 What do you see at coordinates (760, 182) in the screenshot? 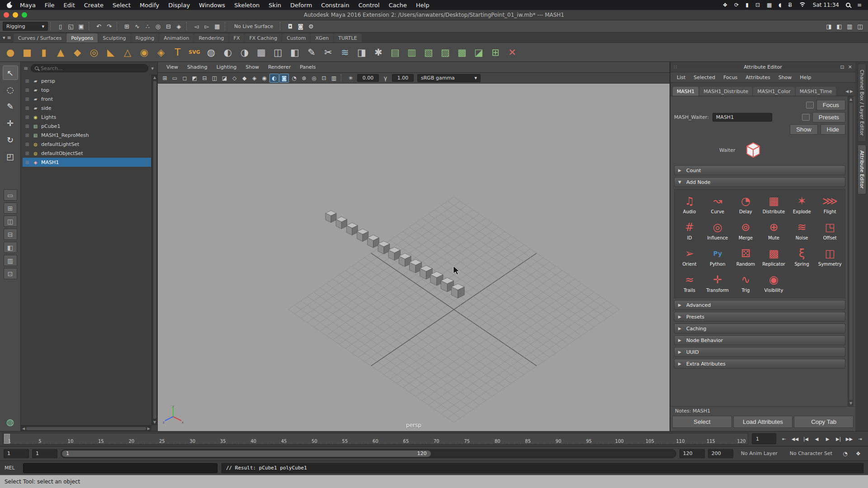
I see `section-add-node: ▼ Add Node` at bounding box center [760, 182].